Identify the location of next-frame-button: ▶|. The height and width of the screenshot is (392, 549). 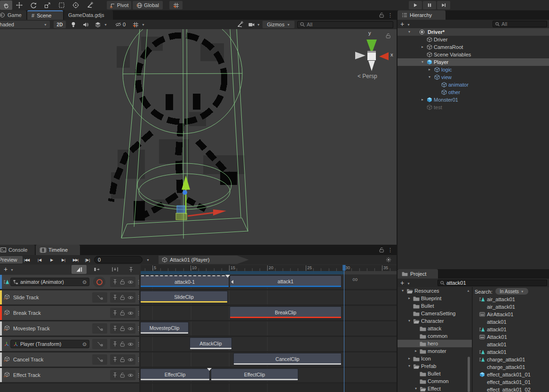
(64, 260).